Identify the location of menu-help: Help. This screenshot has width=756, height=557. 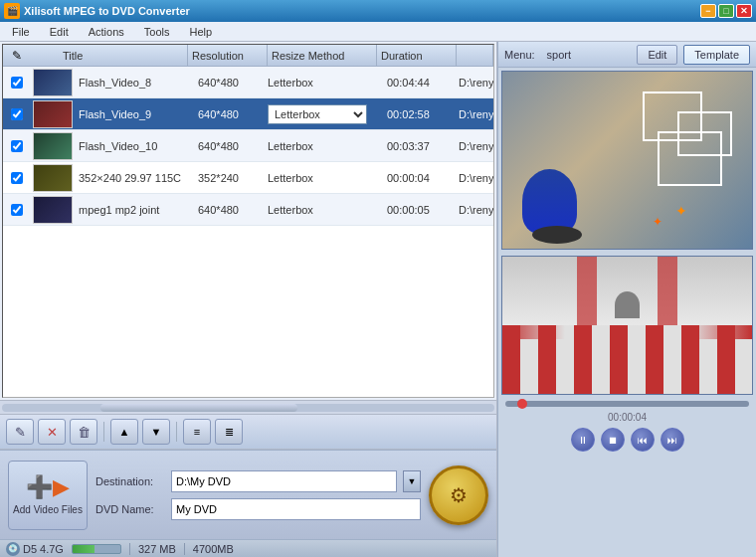
(201, 32).